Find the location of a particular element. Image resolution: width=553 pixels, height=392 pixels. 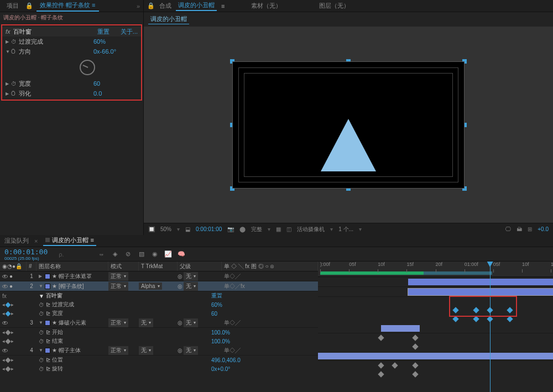

playhead is located at coordinates (490, 327).